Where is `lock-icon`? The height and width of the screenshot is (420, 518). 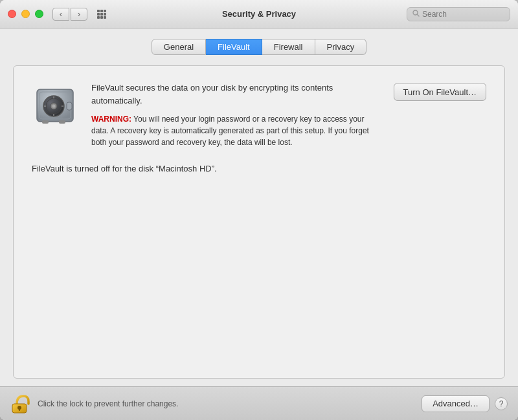
lock-icon is located at coordinates (21, 404).